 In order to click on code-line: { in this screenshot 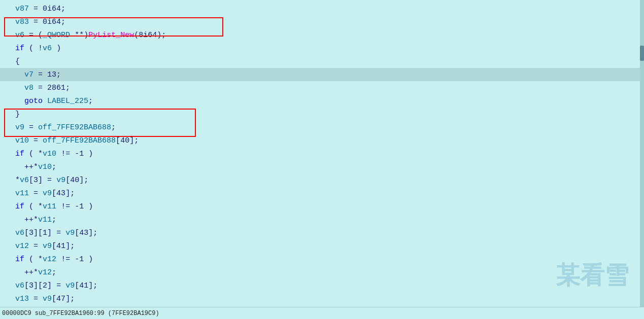, I will do `click(322, 61)`.